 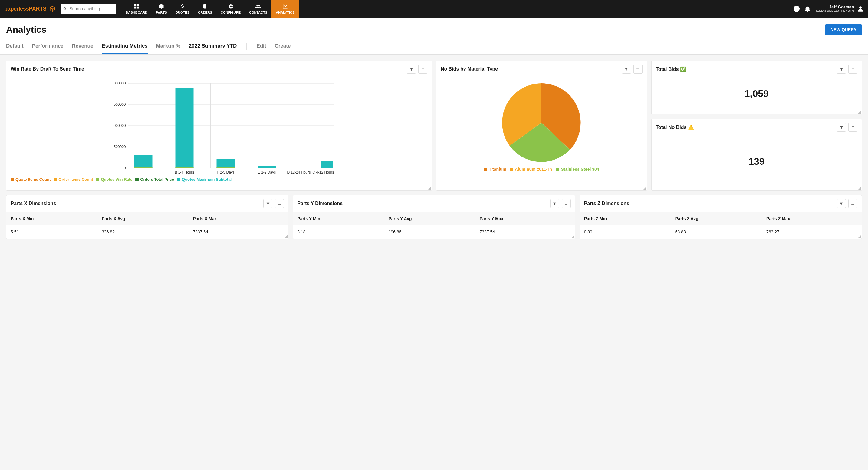 What do you see at coordinates (757, 126) in the screenshot?
I see `stat-column: Total Bids ✅ 1,059 Total No Bids ⚠️ 139` at bounding box center [757, 126].